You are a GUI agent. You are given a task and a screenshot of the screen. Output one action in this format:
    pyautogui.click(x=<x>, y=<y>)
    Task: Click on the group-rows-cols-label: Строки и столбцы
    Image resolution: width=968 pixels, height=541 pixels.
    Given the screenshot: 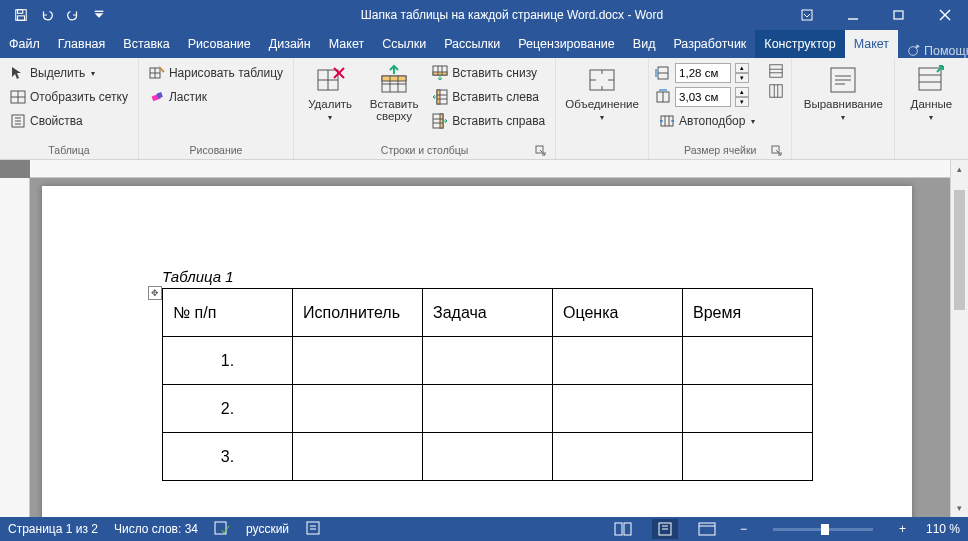 What is the action you would take?
    pyautogui.click(x=424, y=150)
    